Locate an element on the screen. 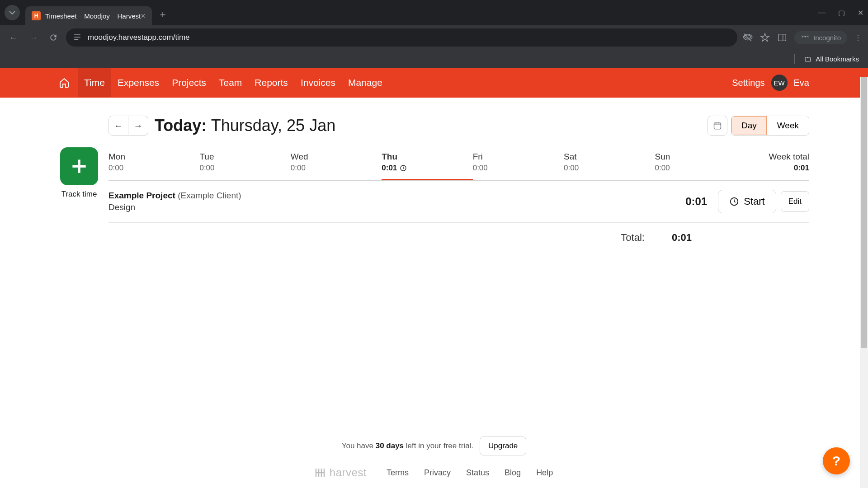  time-entry-row: Example Project (Example Client) Design … is located at coordinates (459, 202).